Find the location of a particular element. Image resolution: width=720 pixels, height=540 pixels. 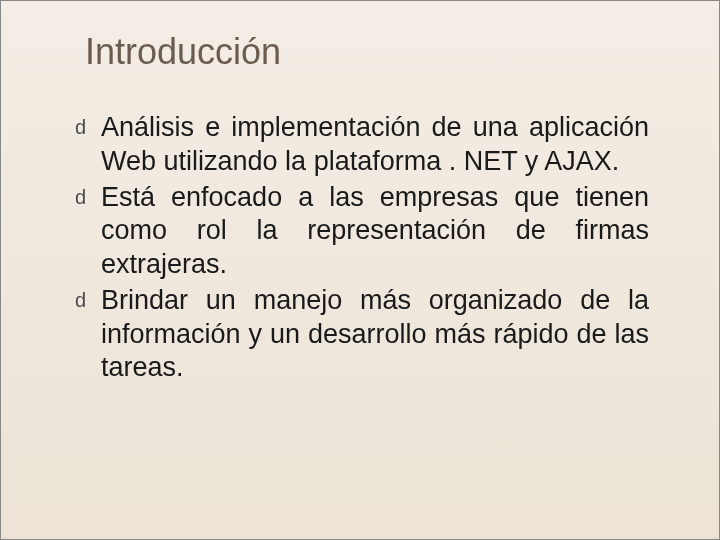

slide-title: Introducción is located at coordinates (377, 52).